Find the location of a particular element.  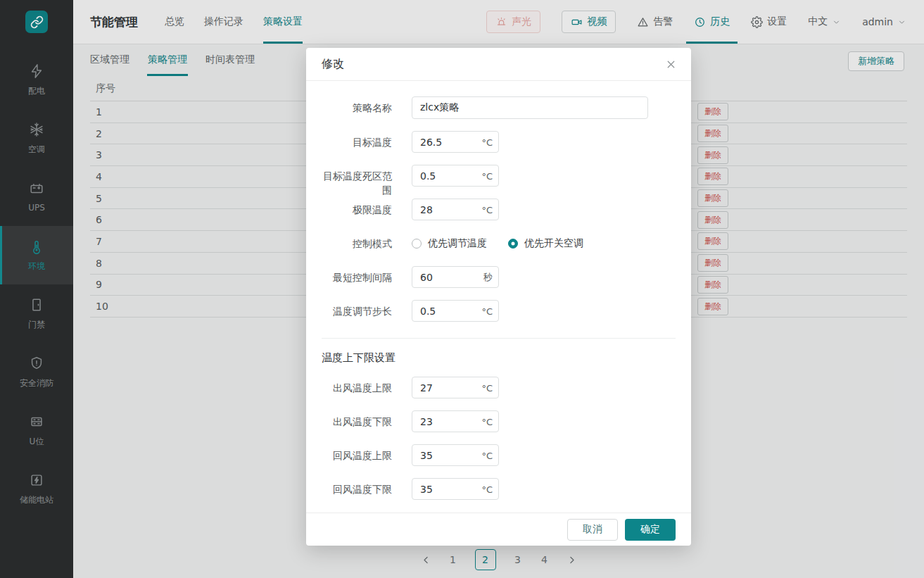

radio-label: 优先调节温度 is located at coordinates (457, 244).